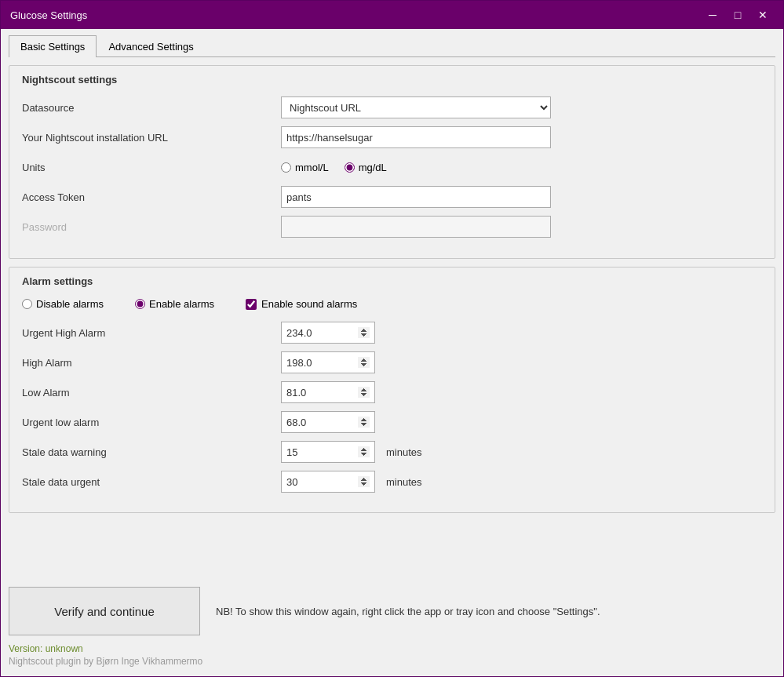  Describe the element at coordinates (521, 137) in the screenshot. I see `url-control` at that location.